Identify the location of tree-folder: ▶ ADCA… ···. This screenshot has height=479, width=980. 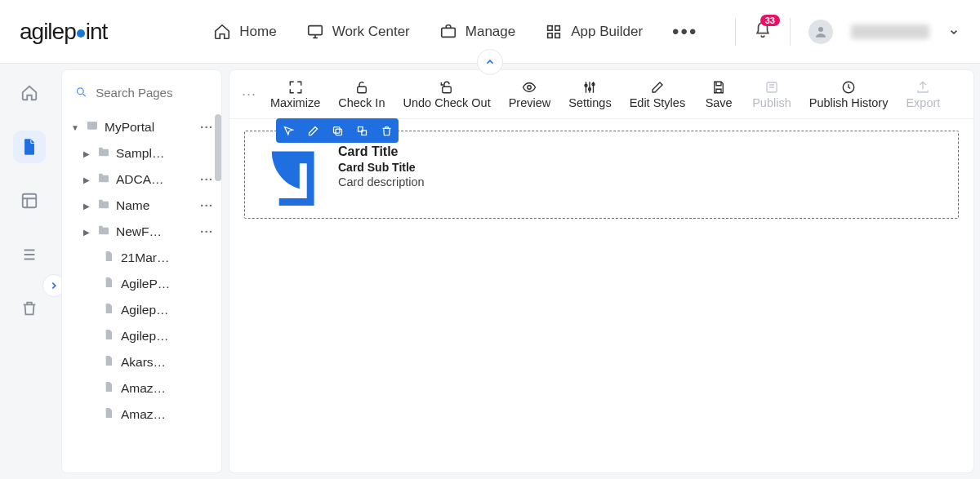
(142, 180).